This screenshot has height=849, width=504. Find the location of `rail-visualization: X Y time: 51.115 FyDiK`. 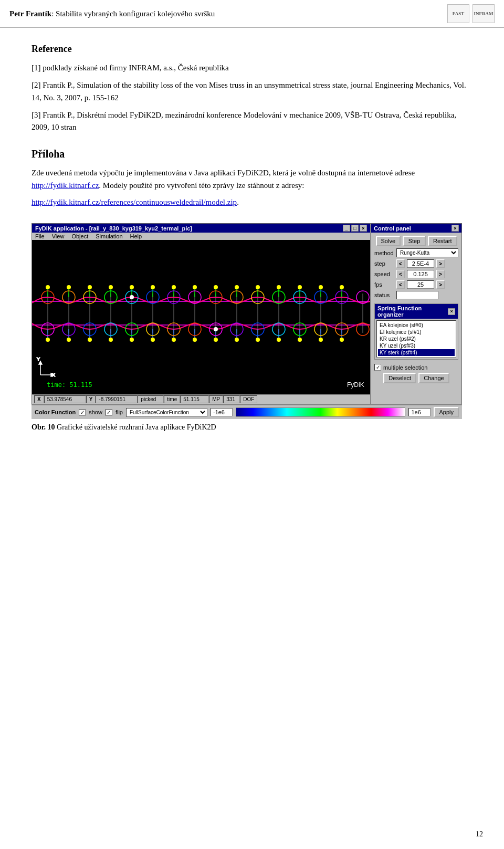

rail-visualization: X Y time: 51.115 FyDiK is located at coordinates (201, 317).